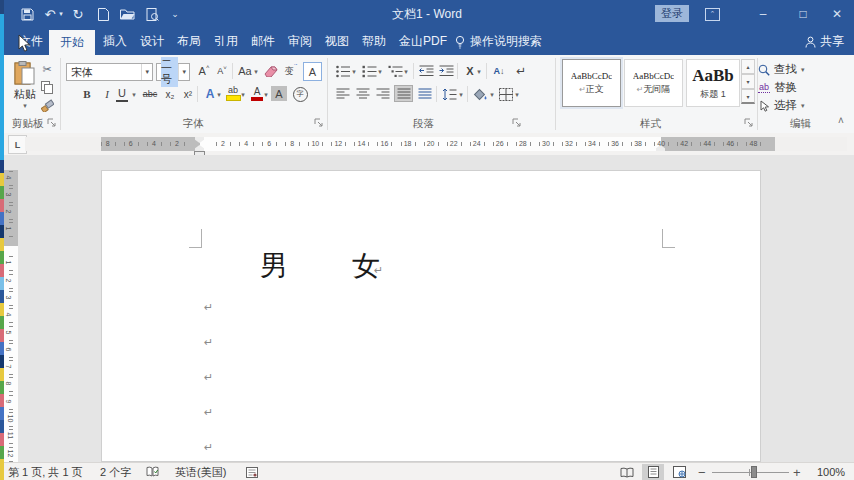  What do you see at coordinates (47, 105) in the screenshot?
I see `format-painter-button` at bounding box center [47, 105].